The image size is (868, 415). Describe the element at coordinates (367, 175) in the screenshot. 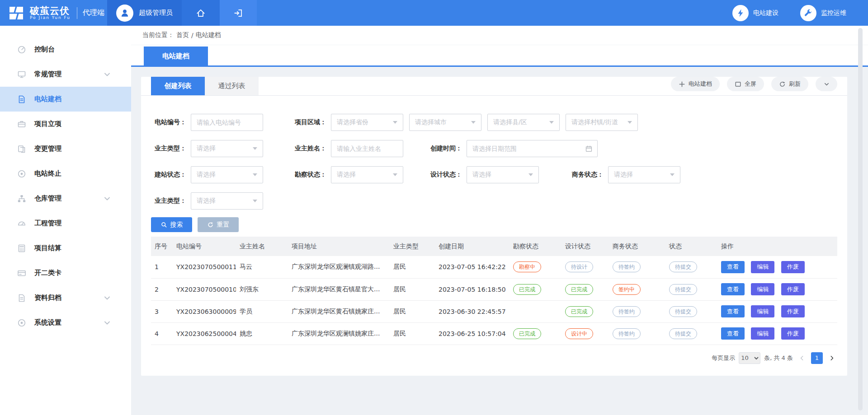

I see `survey-status-select: 请选择` at that location.